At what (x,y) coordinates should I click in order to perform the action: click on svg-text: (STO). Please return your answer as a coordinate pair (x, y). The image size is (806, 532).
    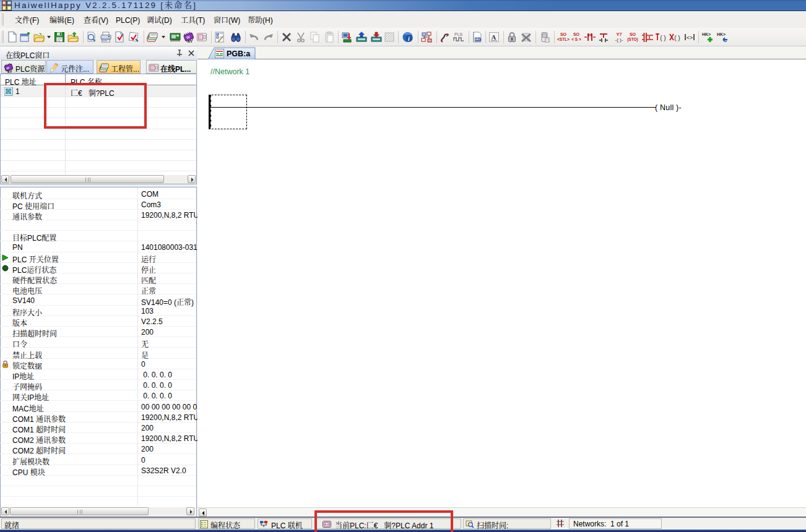
    Looking at the image, I should click on (633, 40).